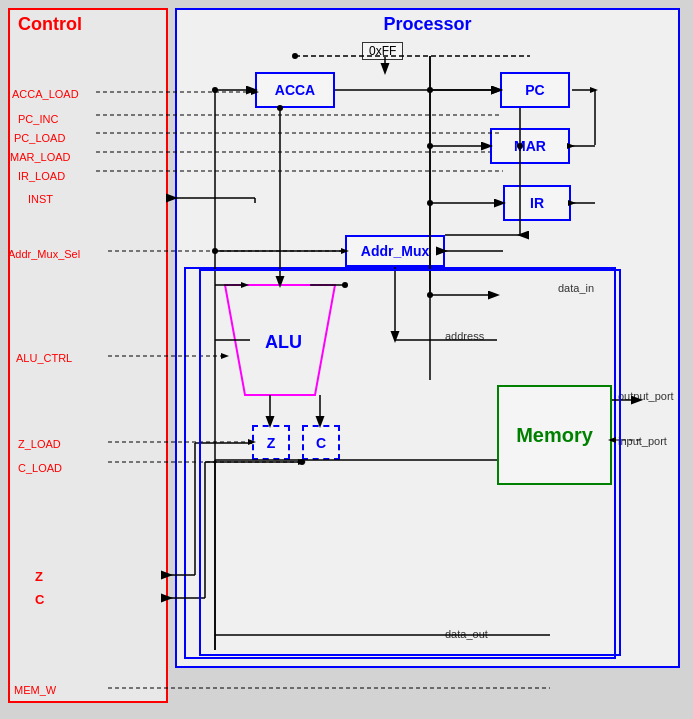  What do you see at coordinates (646, 396) in the screenshot?
I see `label-output-port: output_port` at bounding box center [646, 396].